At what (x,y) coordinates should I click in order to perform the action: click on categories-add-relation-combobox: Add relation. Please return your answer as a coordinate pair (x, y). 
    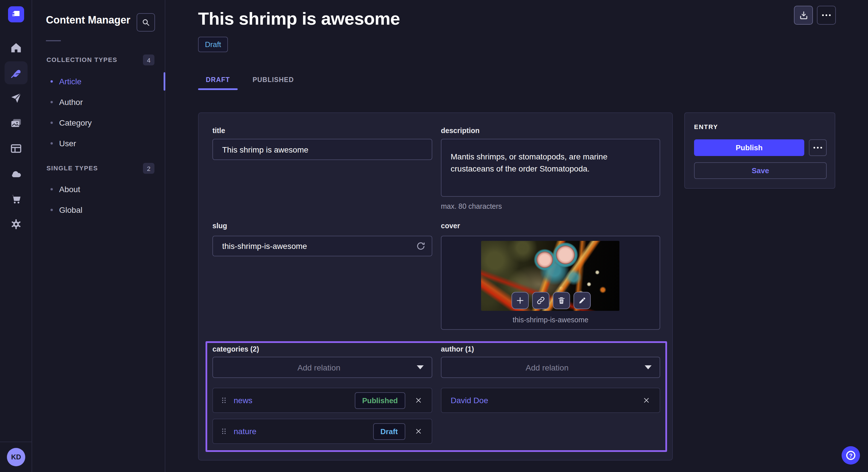
    Looking at the image, I should click on (322, 368).